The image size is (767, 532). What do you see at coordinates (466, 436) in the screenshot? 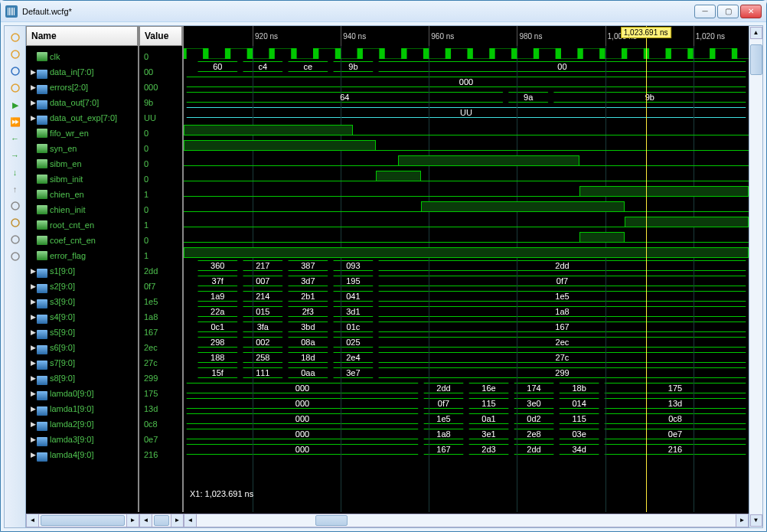
I see `waveform-row: 0001a83e12e803e0e7` at bounding box center [466, 436].